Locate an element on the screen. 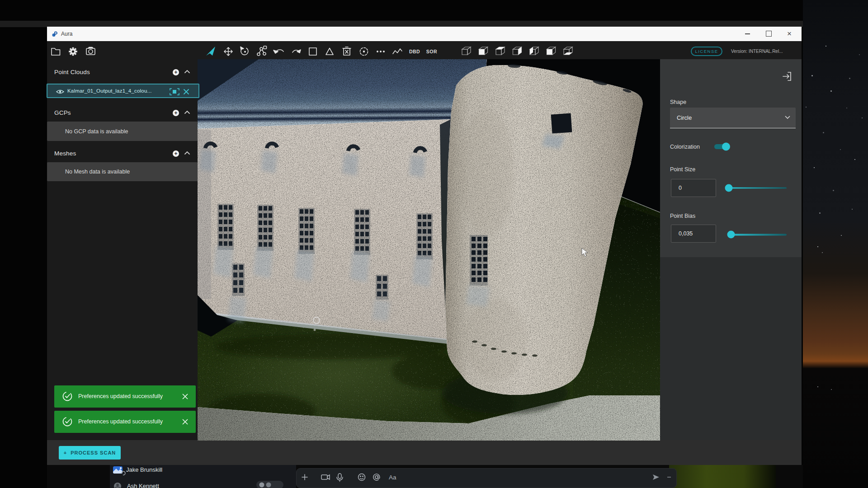  svg-text: Aa is located at coordinates (392, 477).